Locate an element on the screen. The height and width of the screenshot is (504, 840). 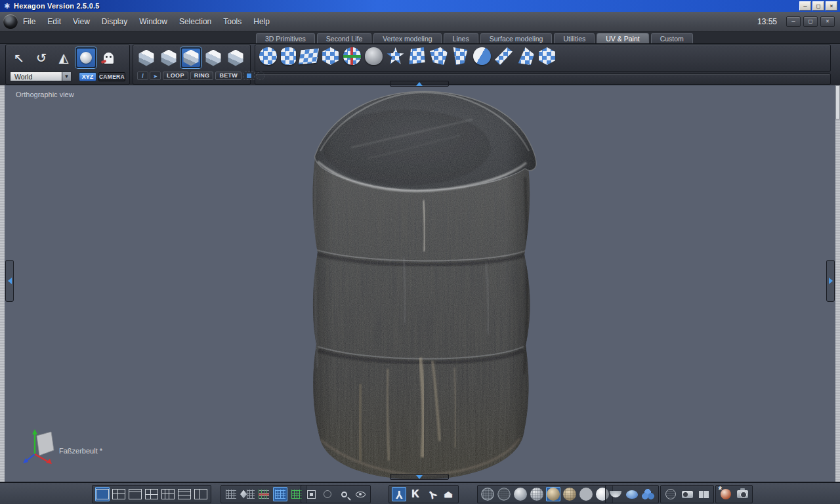
center-view-icon is located at coordinates (327, 494).